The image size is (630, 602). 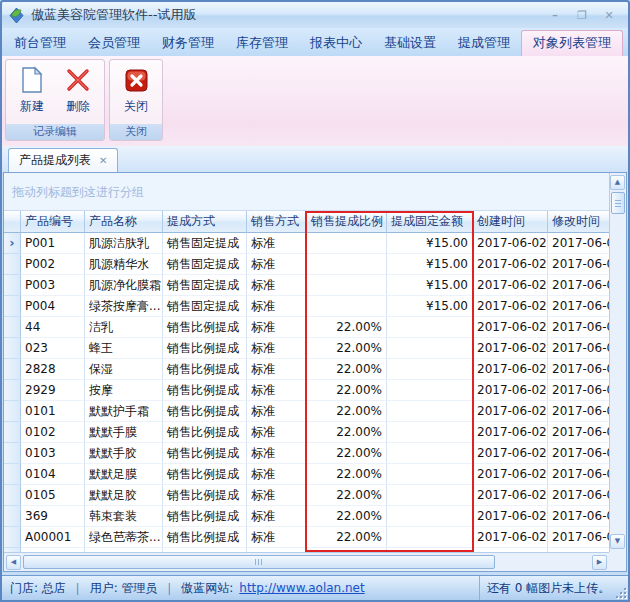 I want to click on scroll-left-arrow: ◀, so click(x=14, y=562).